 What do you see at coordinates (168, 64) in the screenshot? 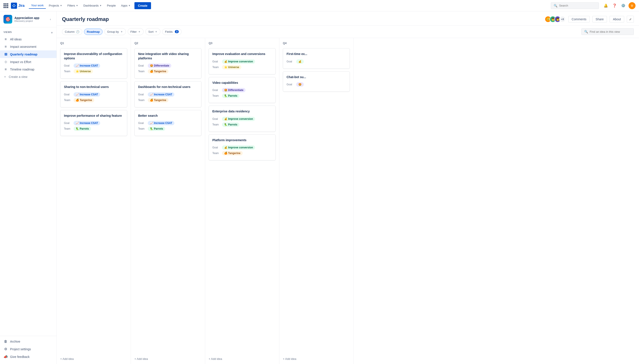
I see `table-row: New integration with video sharing platf…` at bounding box center [168, 64].